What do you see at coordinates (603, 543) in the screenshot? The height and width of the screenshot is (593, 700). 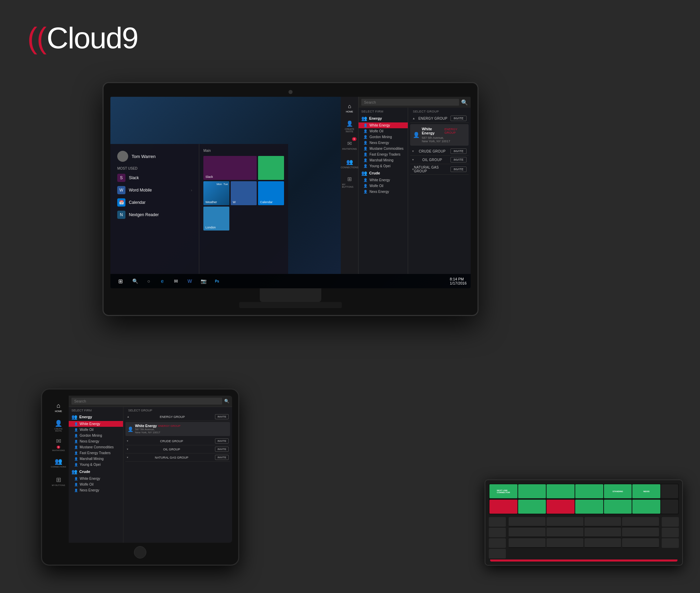 I see `num-enter` at bounding box center [603, 543].